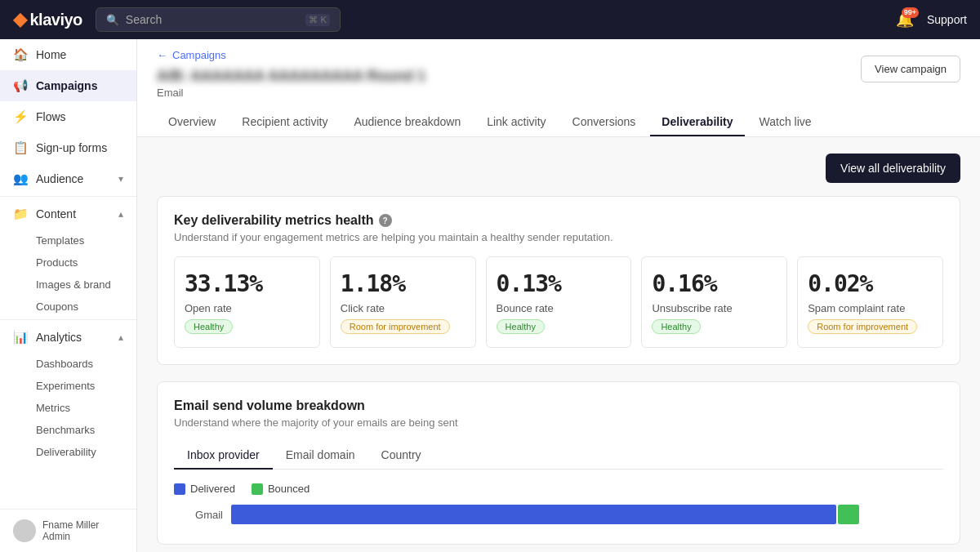 Image resolution: width=980 pixels, height=552 pixels. Describe the element at coordinates (59, 337) in the screenshot. I see `sidebar-item-label: Analytics` at that location.